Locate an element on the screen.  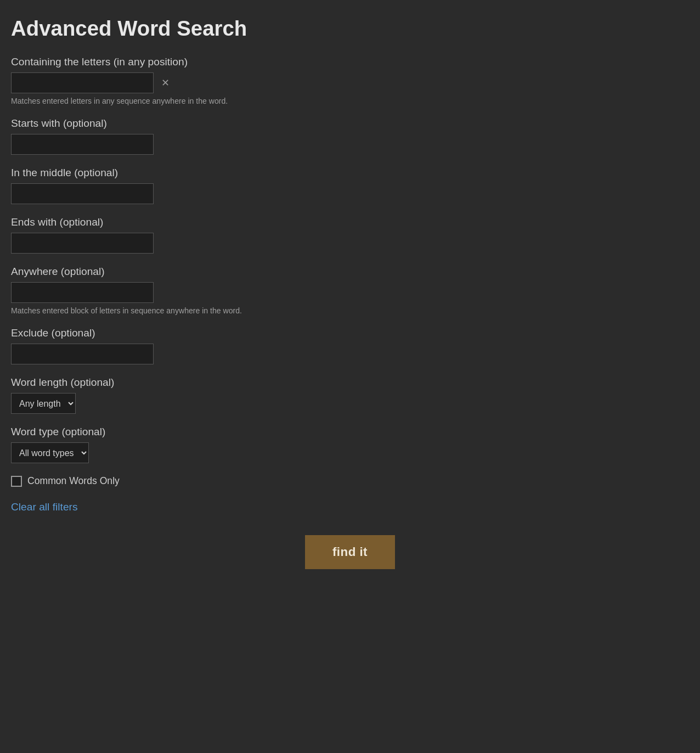
containing-label: Containing the letters (in any position) is located at coordinates (350, 62).